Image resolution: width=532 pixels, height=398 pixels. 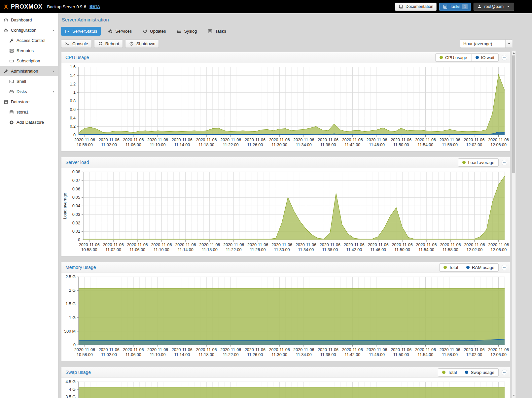 What do you see at coordinates (71, 304) in the screenshot?
I see `svg-text: 1.5 G` at bounding box center [71, 304].